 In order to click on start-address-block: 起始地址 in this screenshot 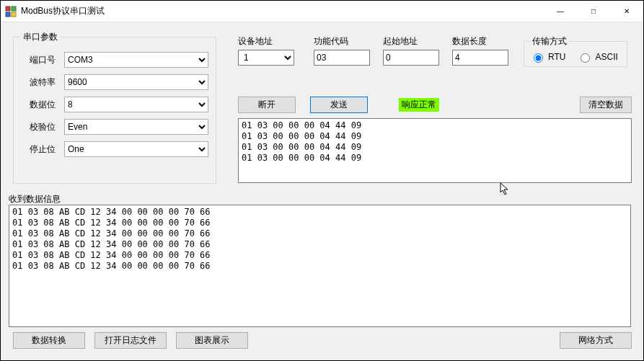, I will do `click(411, 50)`.